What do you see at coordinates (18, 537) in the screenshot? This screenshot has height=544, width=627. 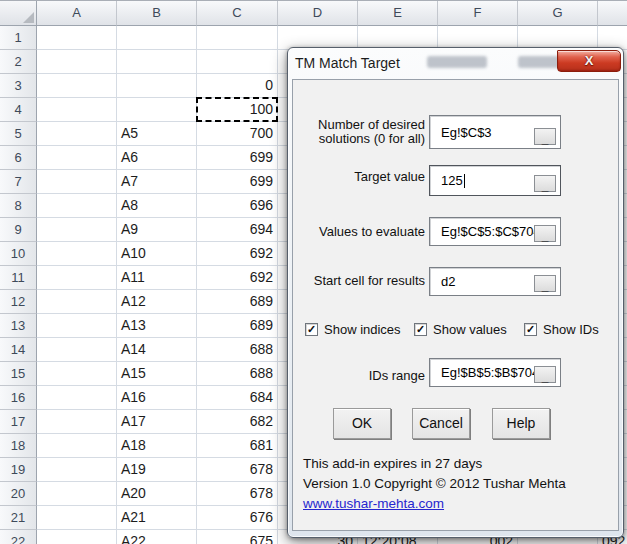 I see `row-header-22: 22` at bounding box center [18, 537].